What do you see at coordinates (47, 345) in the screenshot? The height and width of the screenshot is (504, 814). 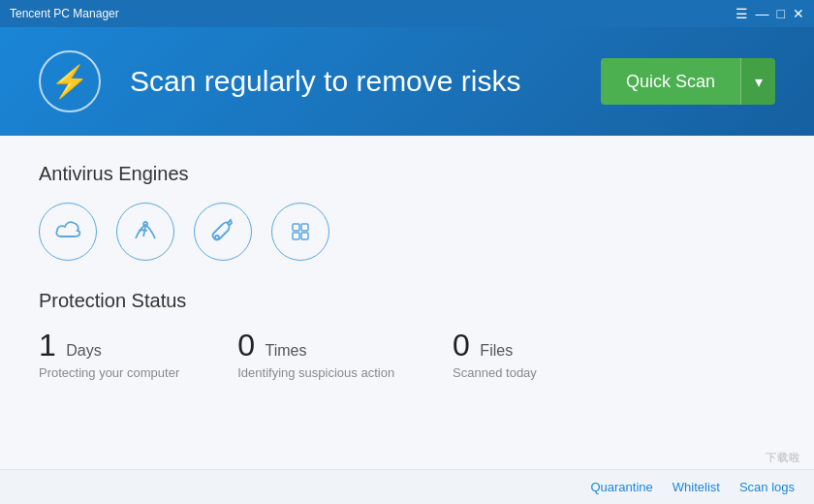 I see `stat-days-value: 1` at bounding box center [47, 345].